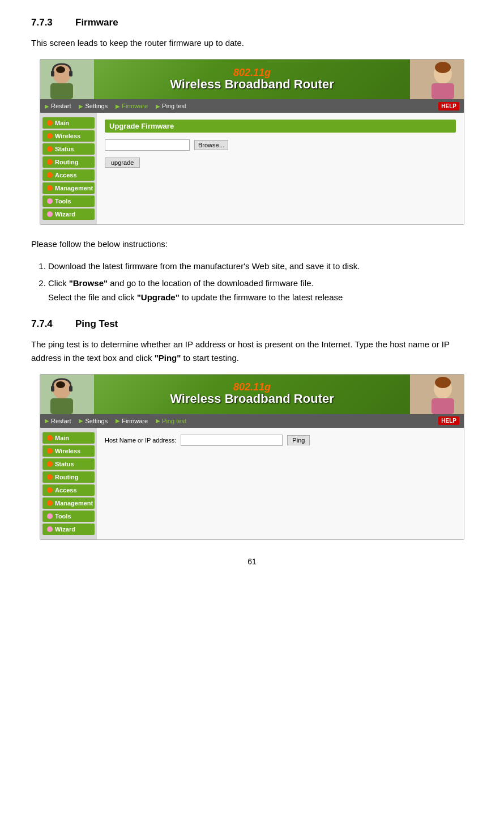 Image resolution: width=504 pixels, height=821 pixels. Describe the element at coordinates (69, 484) in the screenshot. I see `router-sidebar-ping: Main Wireless Status Routing Access Mana…` at that location.